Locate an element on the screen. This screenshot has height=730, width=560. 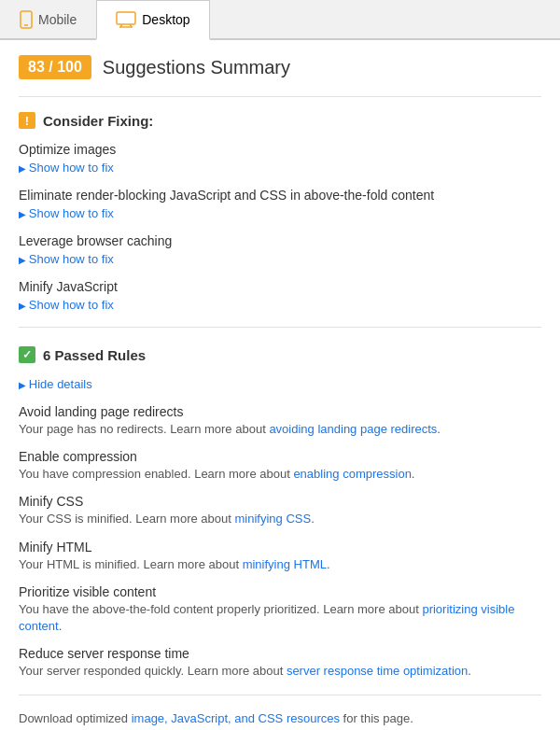
passed-desc-after-5: . is located at coordinates (469, 670).